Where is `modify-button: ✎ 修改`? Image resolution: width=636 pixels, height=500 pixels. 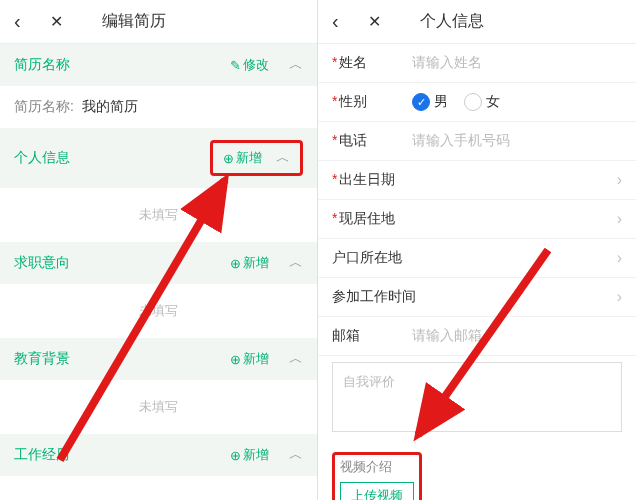
modify-button: ✎ 修改 is located at coordinates (250, 65).